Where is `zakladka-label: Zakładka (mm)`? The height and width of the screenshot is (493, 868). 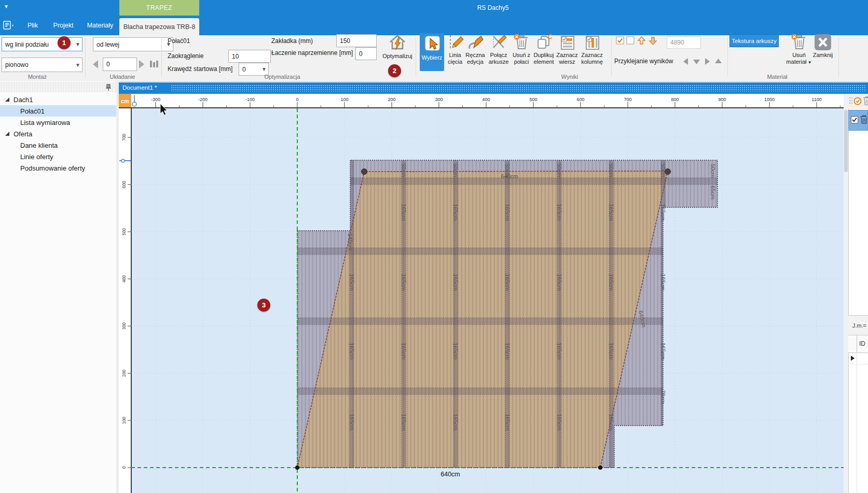 zakladka-label: Zakładka (mm) is located at coordinates (292, 41).